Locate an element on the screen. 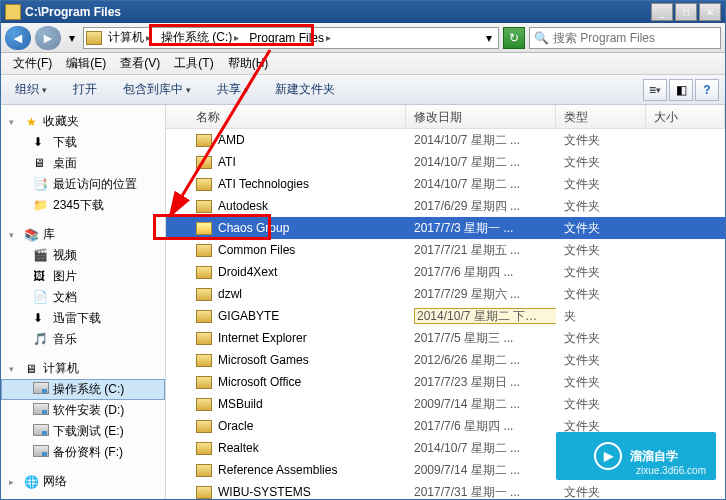 This screenshot has height=500, width=726. close-button: ✕ is located at coordinates (710, 12).